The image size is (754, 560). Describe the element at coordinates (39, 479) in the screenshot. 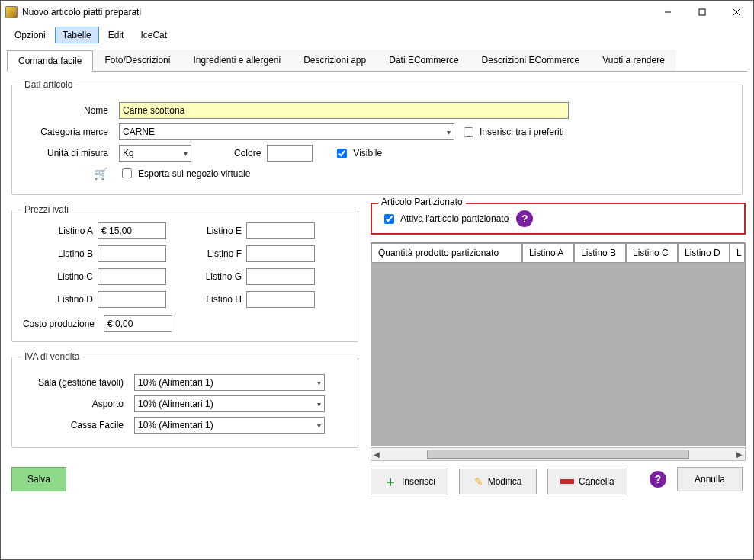

I see `salva-button: Salva` at that location.